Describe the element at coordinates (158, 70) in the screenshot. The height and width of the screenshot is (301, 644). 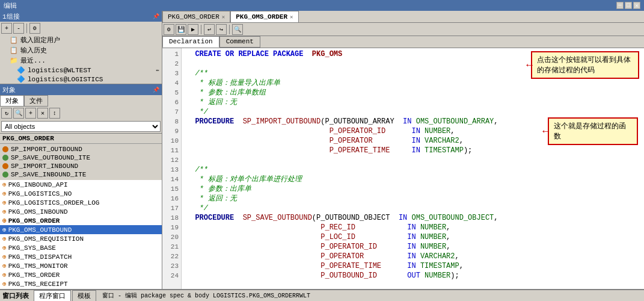
I see `edit-icon: ✏` at that location.